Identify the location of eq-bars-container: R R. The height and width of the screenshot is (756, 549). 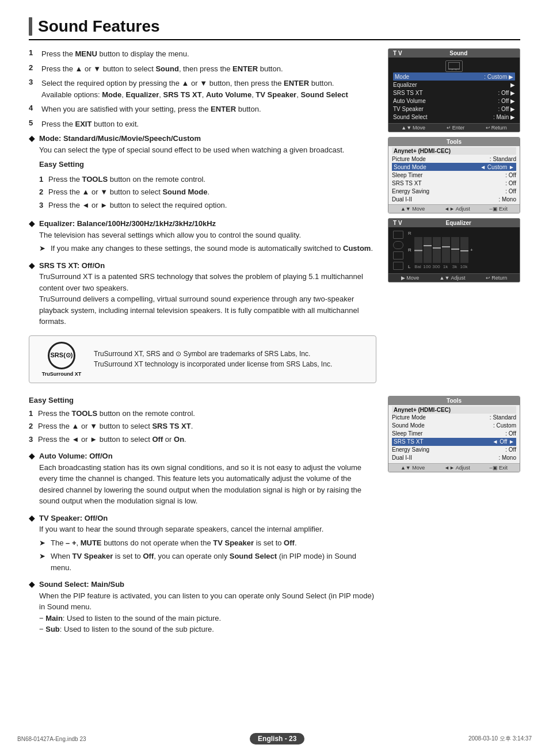
(462, 250).